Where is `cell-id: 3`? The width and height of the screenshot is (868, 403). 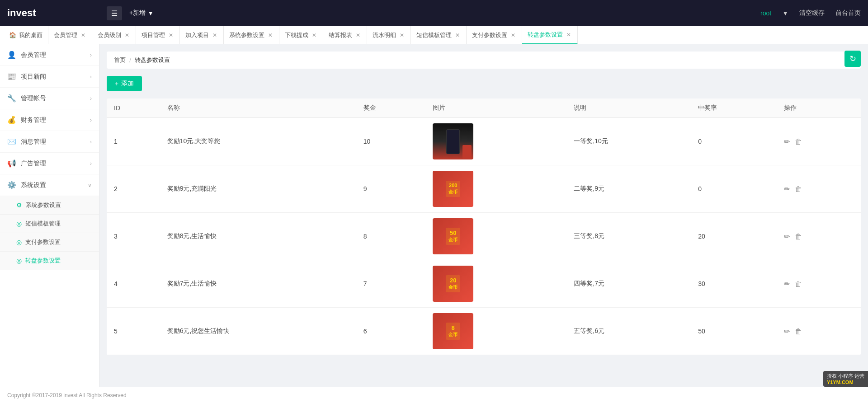
cell-id: 3 is located at coordinates (133, 237).